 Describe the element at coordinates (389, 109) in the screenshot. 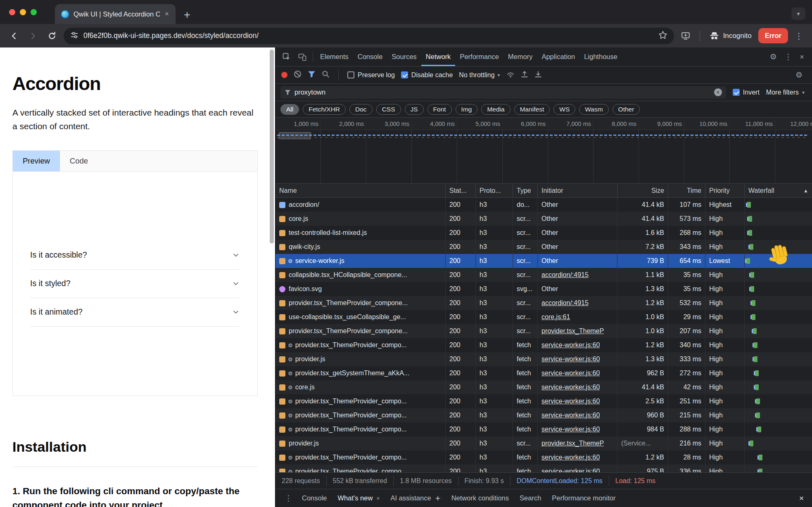

I see `filter-chip-css: CSS` at that location.